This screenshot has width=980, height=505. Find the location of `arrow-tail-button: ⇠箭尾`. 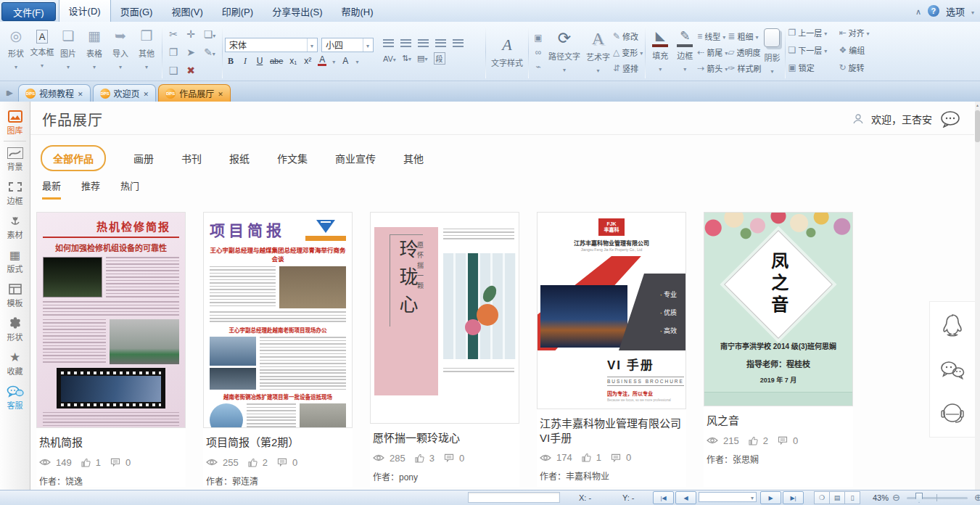

arrow-tail-button: ⇠箭尾 is located at coordinates (712, 52).